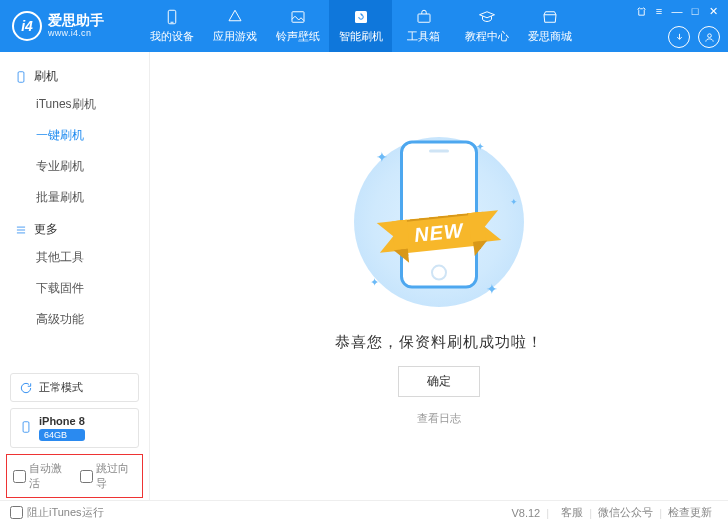  What do you see at coordinates (57, 512) in the screenshot?
I see `block-itunes-checkbox: 阻止iTunes运行` at bounding box center [57, 512].